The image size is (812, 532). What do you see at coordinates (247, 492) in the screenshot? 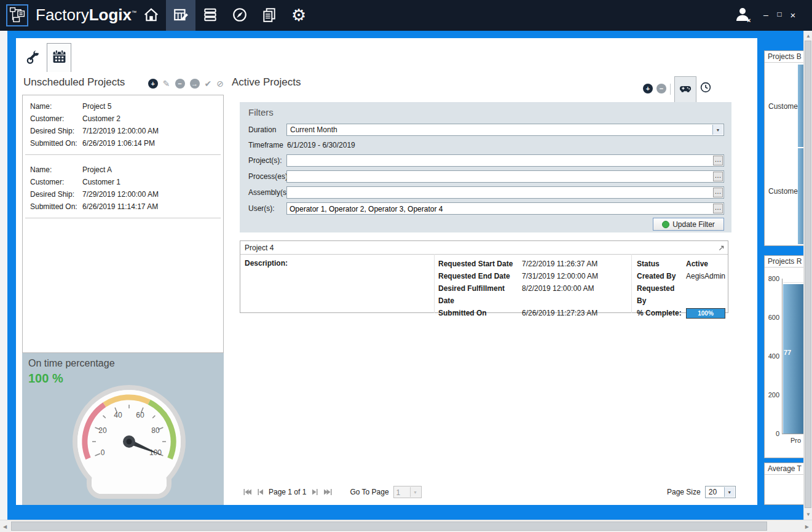
I see `first-page-button` at bounding box center [247, 492].